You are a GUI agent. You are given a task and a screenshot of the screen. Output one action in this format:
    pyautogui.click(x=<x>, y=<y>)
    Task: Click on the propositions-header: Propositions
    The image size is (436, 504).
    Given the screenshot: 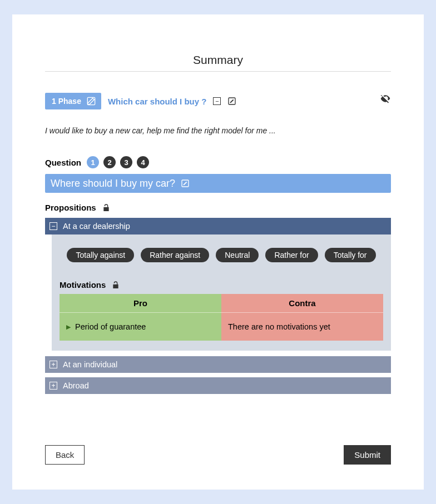 What is the action you would take?
    pyautogui.click(x=218, y=208)
    